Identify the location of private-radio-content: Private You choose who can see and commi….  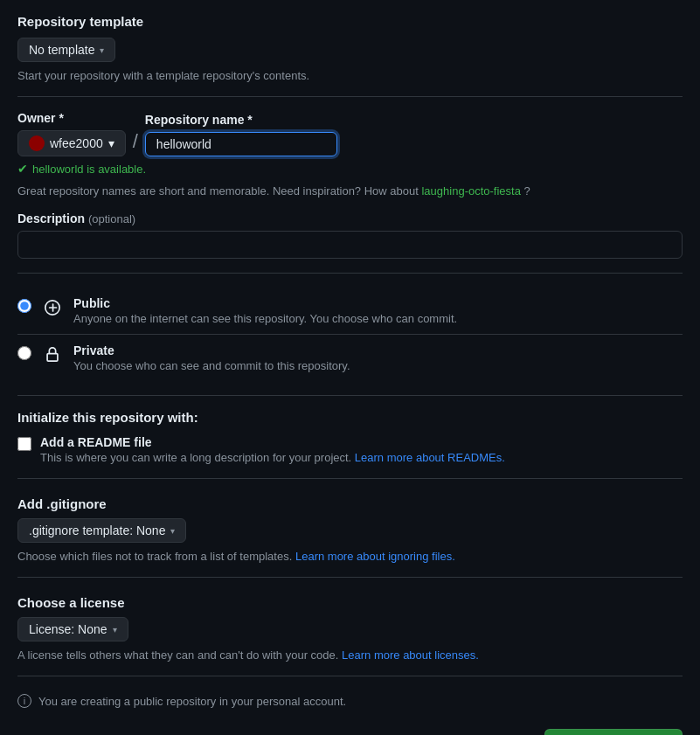
(211, 358).